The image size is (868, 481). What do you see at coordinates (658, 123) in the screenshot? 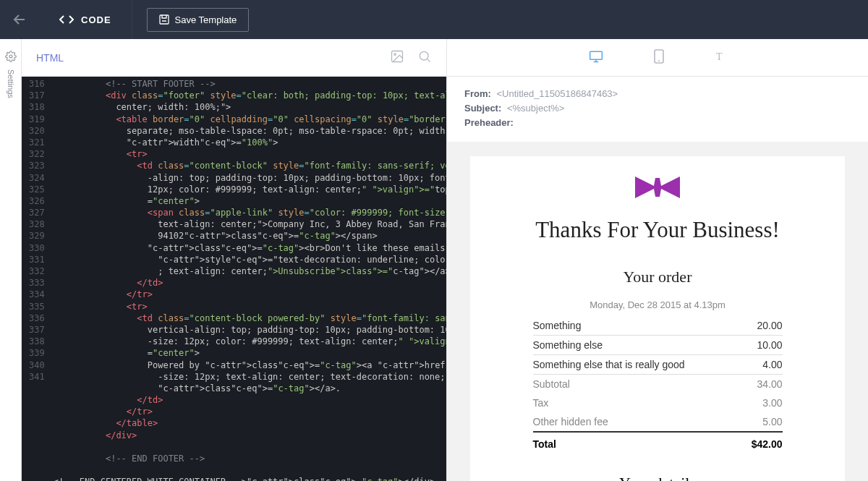
I see `meta-preheader: Preheader:` at bounding box center [658, 123].